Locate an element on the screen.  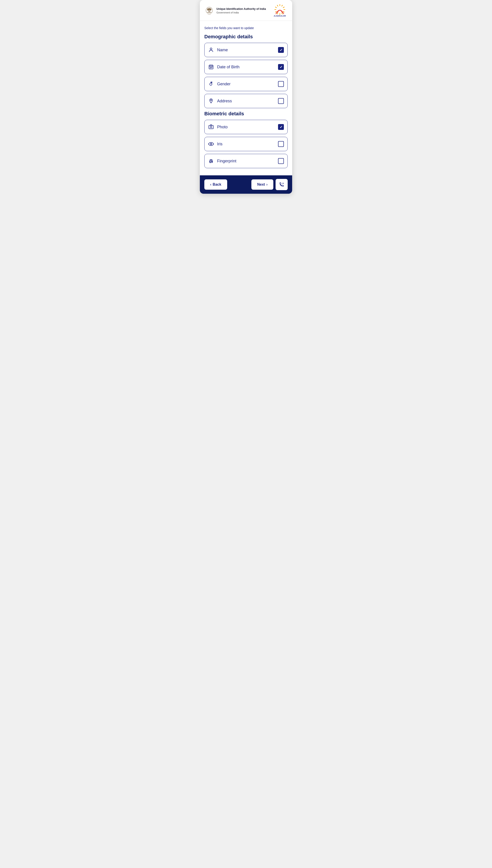
iris-checkbox is located at coordinates (281, 144).